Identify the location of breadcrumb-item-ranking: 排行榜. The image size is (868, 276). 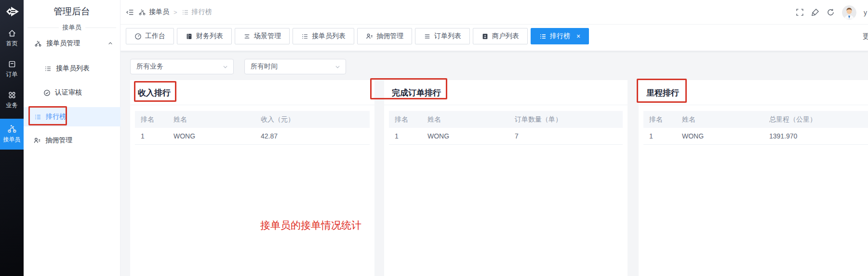
(197, 12).